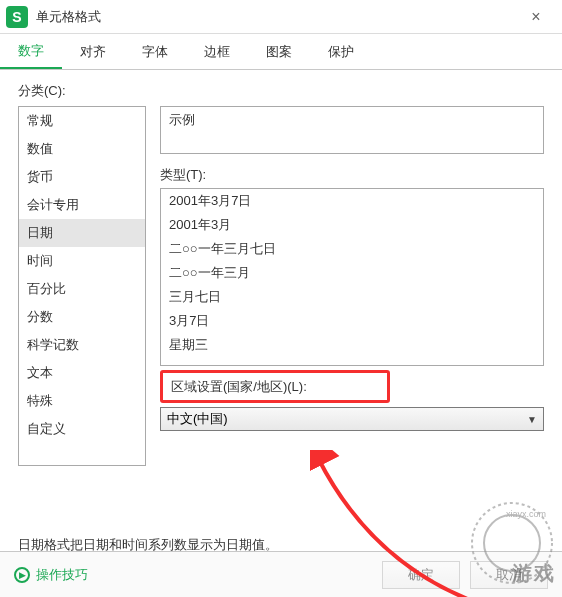  Describe the element at coordinates (421, 575) in the screenshot. I see `ok-button: 确定` at that location.